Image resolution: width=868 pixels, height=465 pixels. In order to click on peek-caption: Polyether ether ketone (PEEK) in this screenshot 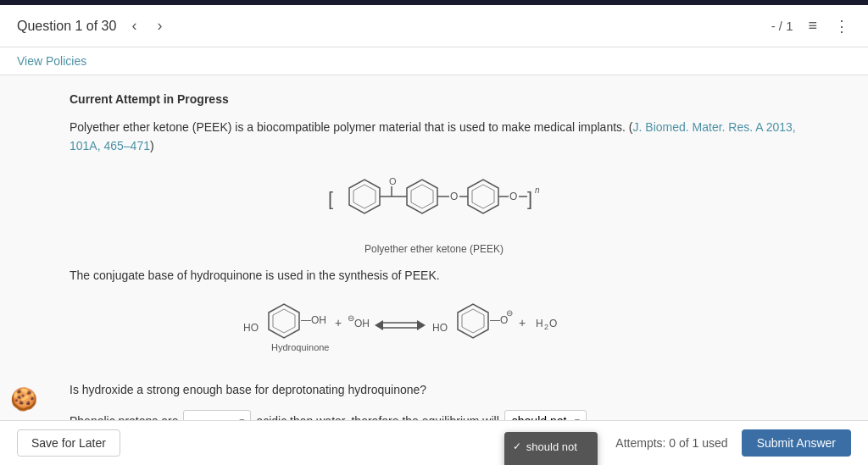, I will do `click(434, 249)`.